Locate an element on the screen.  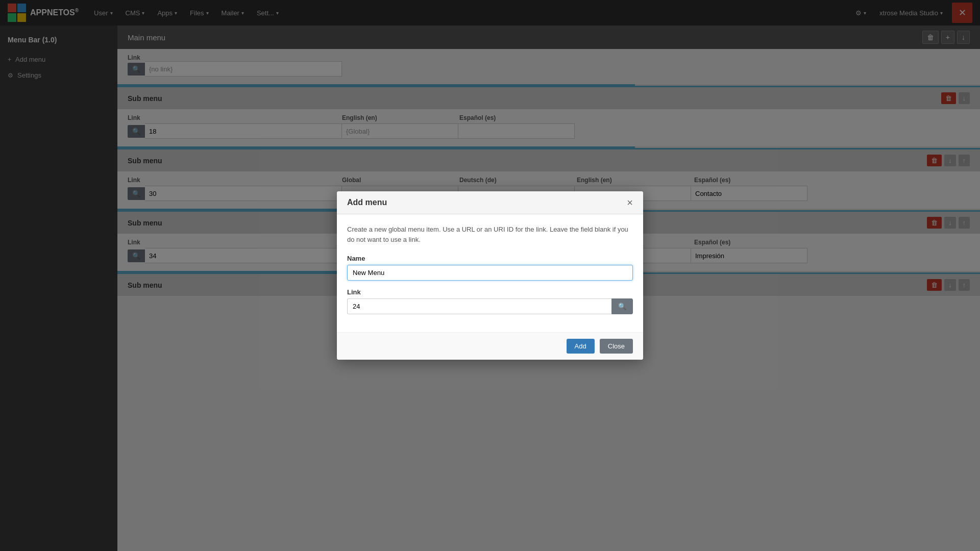
modal-link-input is located at coordinates (479, 306).